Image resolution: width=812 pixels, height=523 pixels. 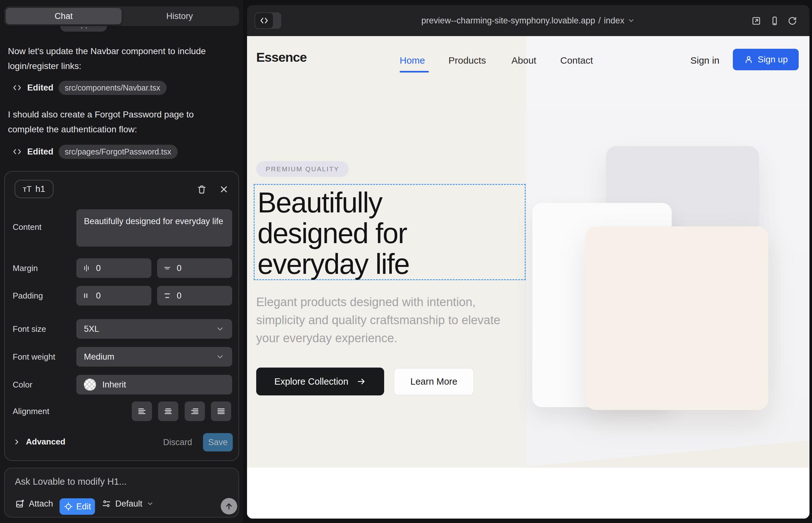 I want to click on align-right-icon, so click(x=195, y=411).